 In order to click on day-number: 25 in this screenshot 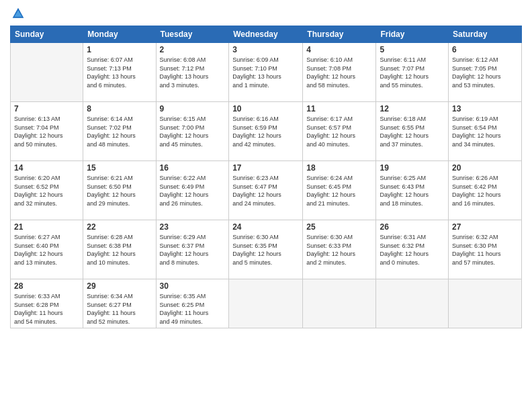, I will do `click(339, 227)`.